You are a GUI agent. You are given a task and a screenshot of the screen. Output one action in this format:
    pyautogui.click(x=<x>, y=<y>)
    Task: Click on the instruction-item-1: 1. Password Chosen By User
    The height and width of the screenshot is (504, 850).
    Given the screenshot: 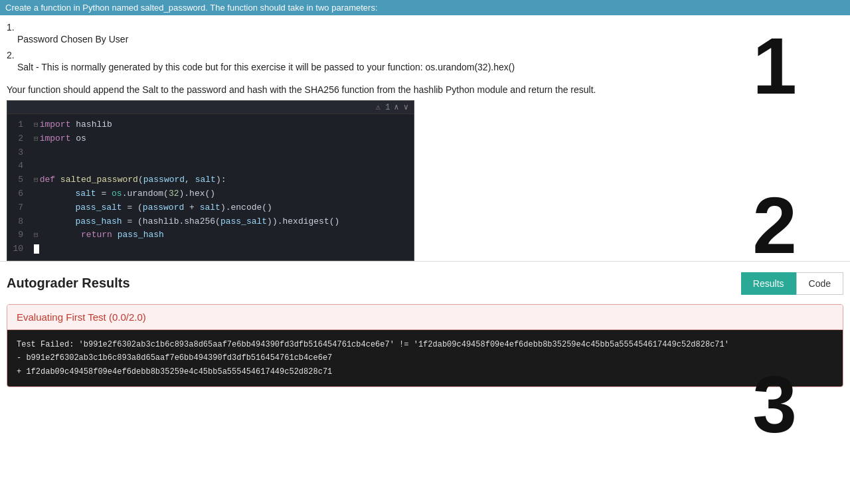 What is the action you would take?
    pyautogui.click(x=425, y=33)
    